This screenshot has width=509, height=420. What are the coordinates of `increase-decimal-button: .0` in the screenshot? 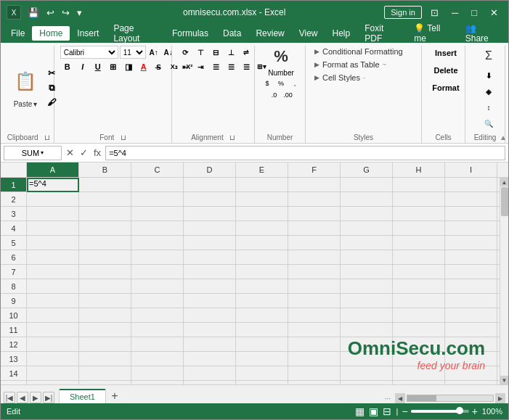 It's located at (274, 95).